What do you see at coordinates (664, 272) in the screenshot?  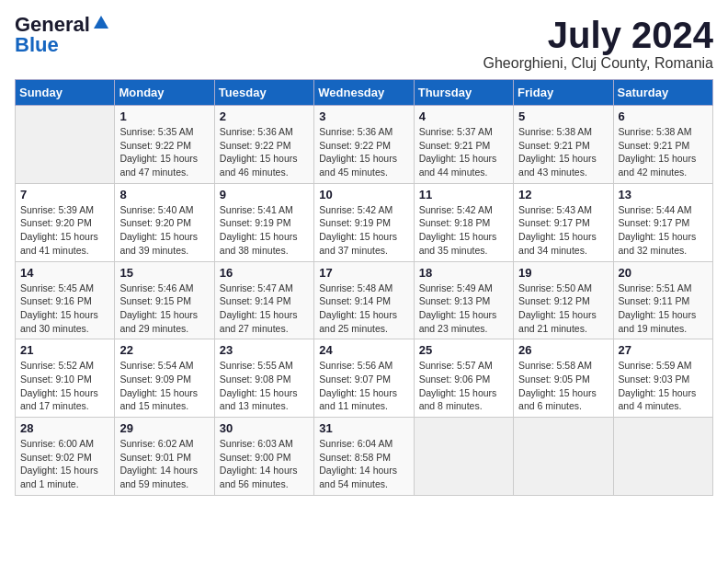 I see `day-number: 20` at bounding box center [664, 272].